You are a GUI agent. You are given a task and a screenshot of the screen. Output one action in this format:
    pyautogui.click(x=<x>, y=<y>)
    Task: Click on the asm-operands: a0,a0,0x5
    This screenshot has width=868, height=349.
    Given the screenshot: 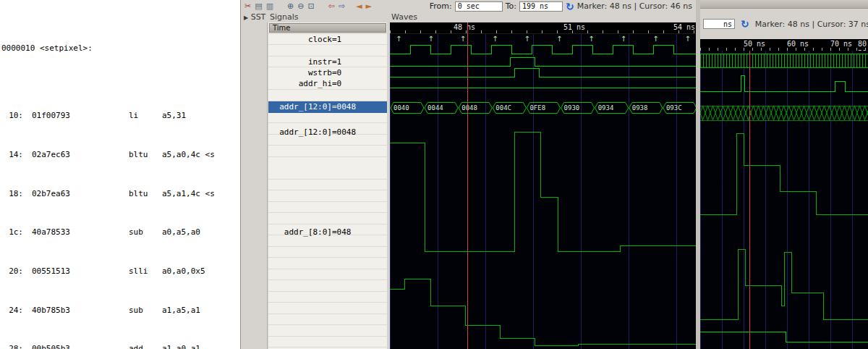 What is the action you would take?
    pyautogui.click(x=204, y=271)
    